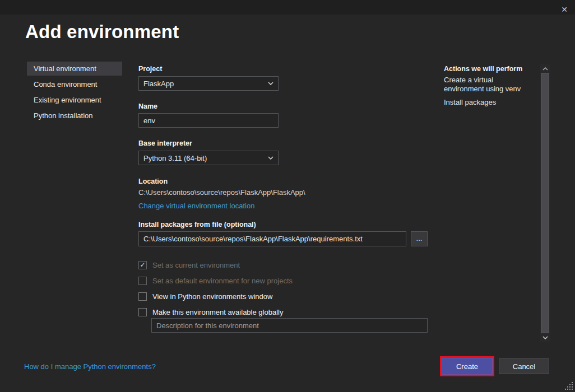 This screenshot has width=575, height=392. I want to click on project-label: Project, so click(150, 69).